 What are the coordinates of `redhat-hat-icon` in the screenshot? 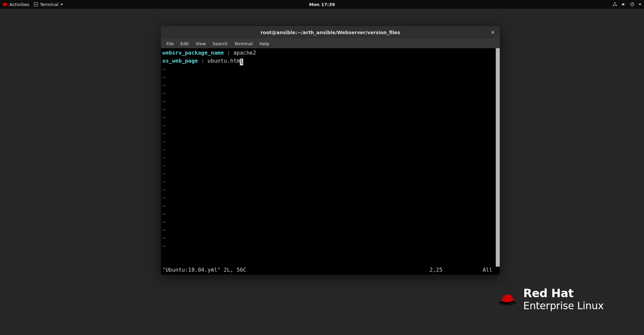 It's located at (507, 299).